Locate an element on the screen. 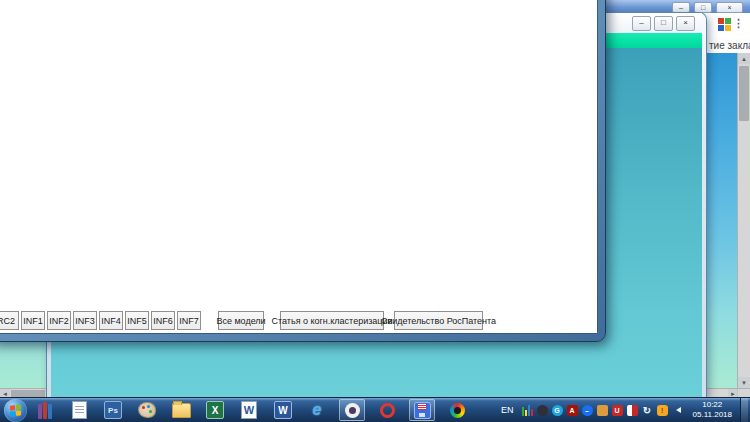 The width and height of the screenshot is (750, 422). dark-circle-tray-icon is located at coordinates (542, 410).